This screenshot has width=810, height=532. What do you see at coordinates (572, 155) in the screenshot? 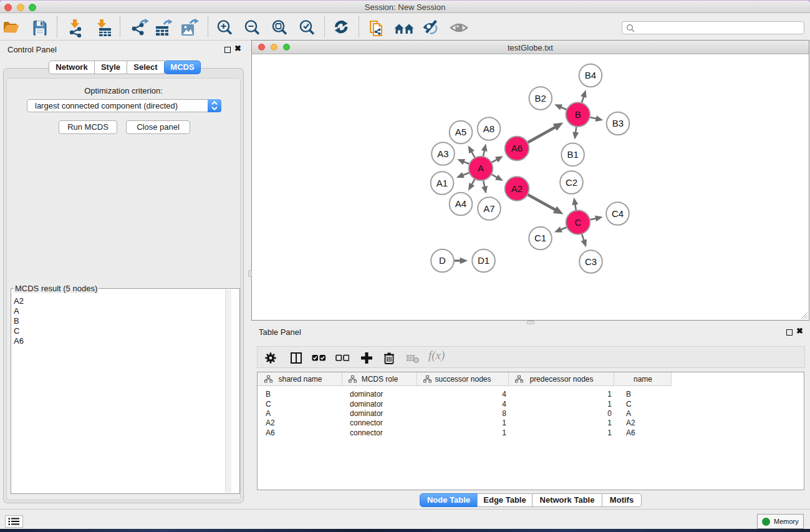
I see `svg-text: B1` at bounding box center [572, 155].